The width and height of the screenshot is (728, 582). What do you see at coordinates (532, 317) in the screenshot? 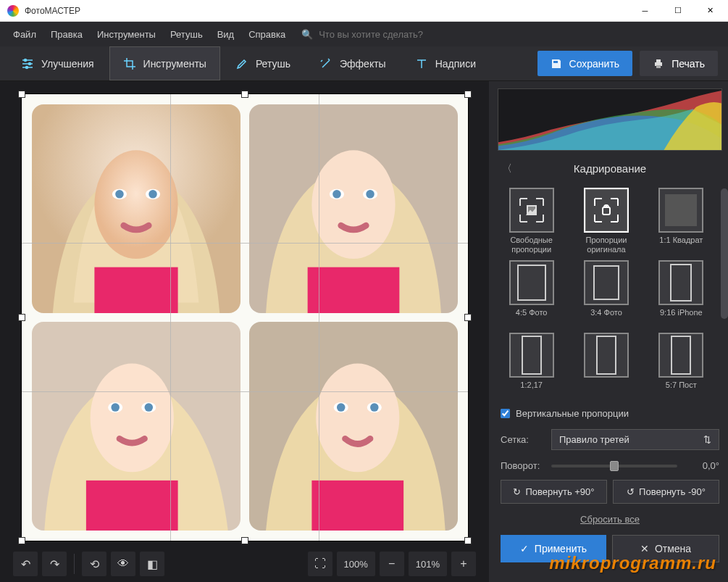
I see `preset-label: 4:5 Фото` at bounding box center [532, 317].